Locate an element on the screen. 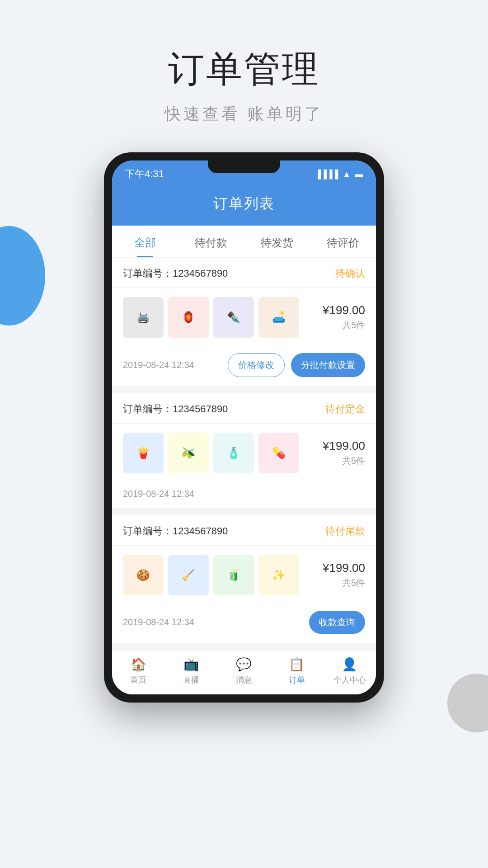 Image resolution: width=488 pixels, height=868 pixels. product-img-olive: 🫒 is located at coordinates (188, 453).